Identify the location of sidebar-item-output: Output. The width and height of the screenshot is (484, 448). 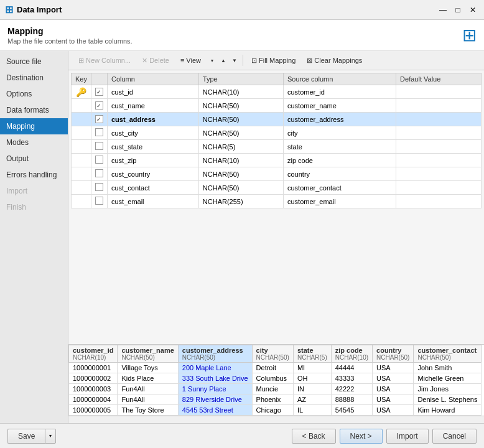
(34, 159).